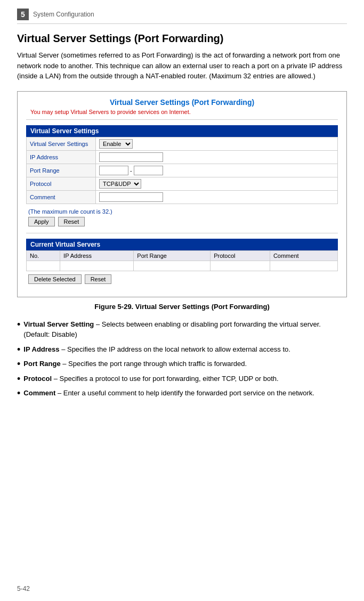 This screenshot has height=601, width=364. I want to click on bullet-desc: – Enter a useful comment to help identif…, so click(185, 393).